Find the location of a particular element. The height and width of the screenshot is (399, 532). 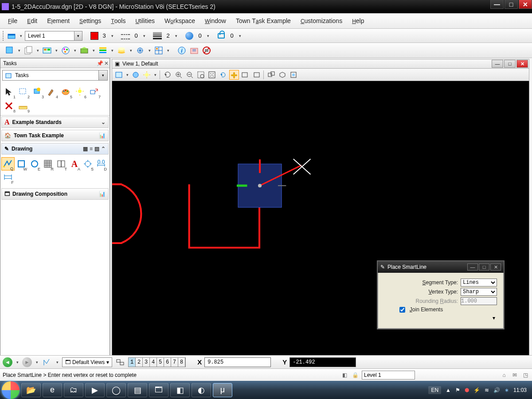

class-dropdown: ▾ is located at coordinates (208, 36).